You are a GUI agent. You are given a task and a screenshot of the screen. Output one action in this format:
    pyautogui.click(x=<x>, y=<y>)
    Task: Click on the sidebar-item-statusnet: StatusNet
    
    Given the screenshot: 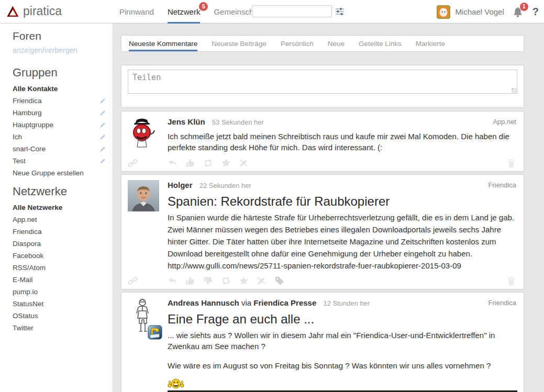 What is the action you would take?
    pyautogui.click(x=57, y=304)
    